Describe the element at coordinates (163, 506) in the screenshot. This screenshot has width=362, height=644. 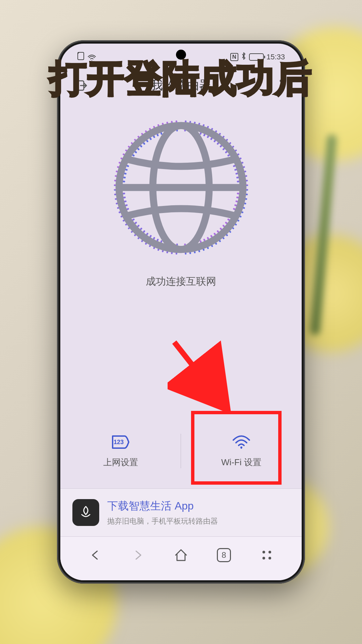
I see `promo-title: 下载智慧生活 App` at that location.